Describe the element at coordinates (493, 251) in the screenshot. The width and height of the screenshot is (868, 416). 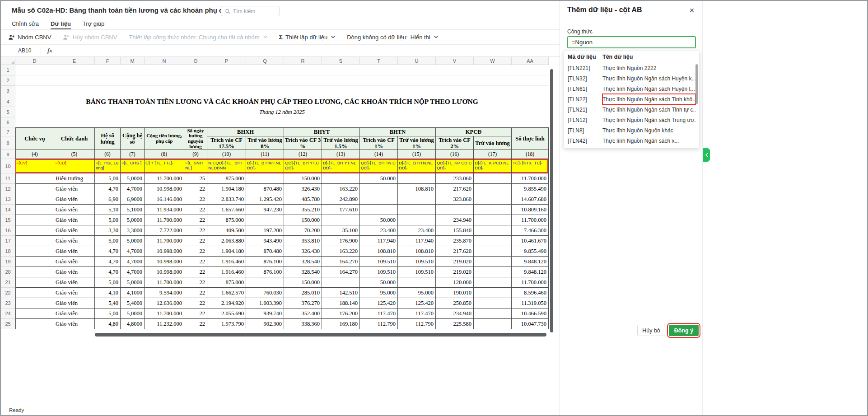
I see `cell-W18` at that location.